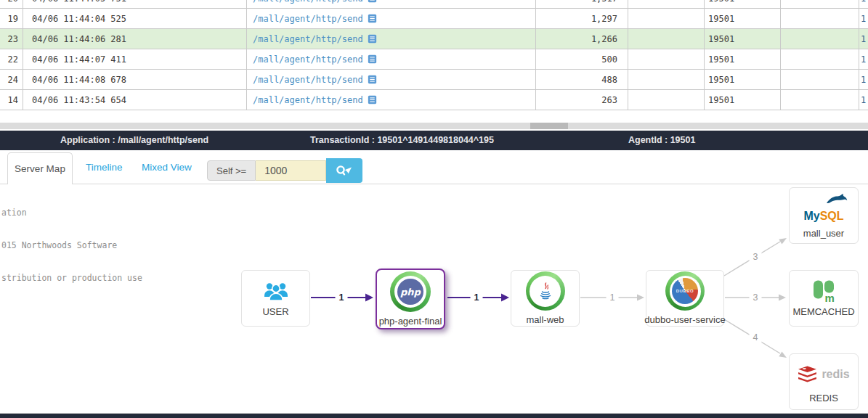 The height and width of the screenshot is (418, 868). I want to click on mysql-word-sql: SQL, so click(832, 216).